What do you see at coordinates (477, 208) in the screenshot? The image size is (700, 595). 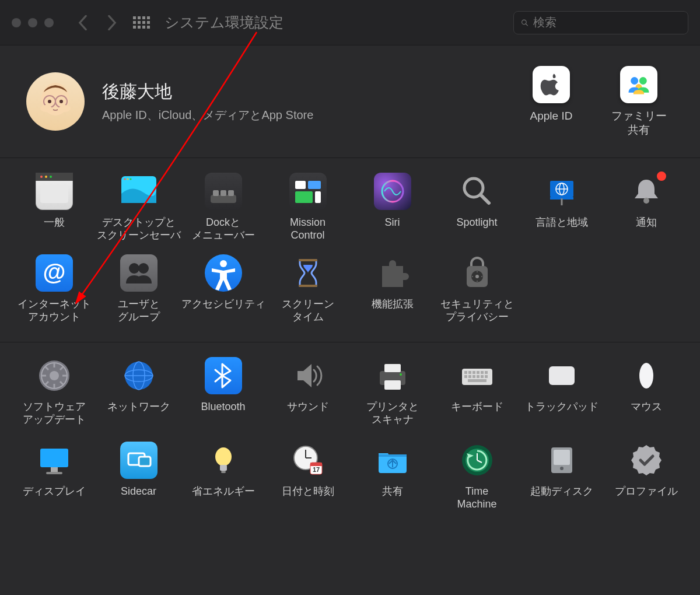 I see `pref-spotlight: Spotlight` at bounding box center [477, 208].